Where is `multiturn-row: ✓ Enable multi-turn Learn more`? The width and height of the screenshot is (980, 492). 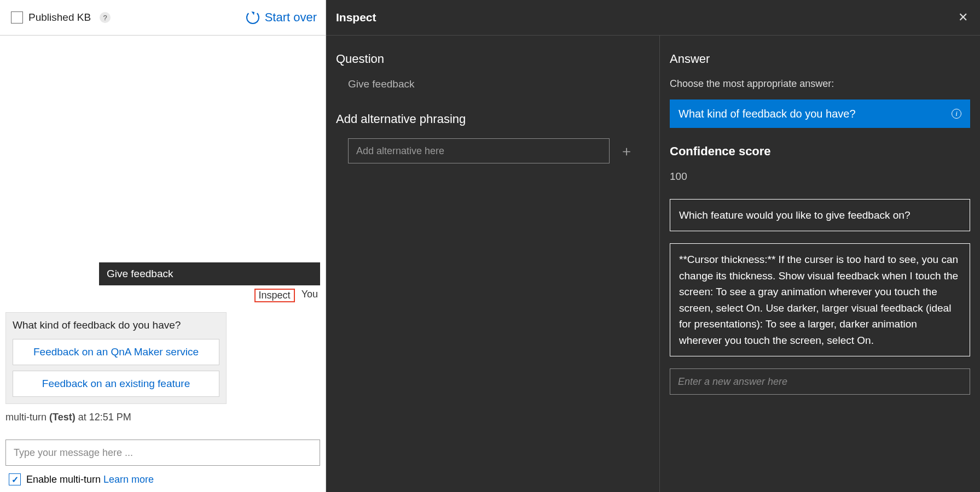 multiturn-row: ✓ Enable multi-turn Learn more is located at coordinates (163, 477).